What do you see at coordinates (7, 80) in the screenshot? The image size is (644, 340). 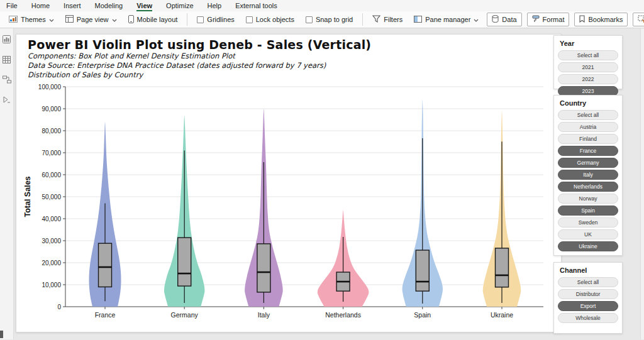 I see `model-view-icon` at bounding box center [7, 80].